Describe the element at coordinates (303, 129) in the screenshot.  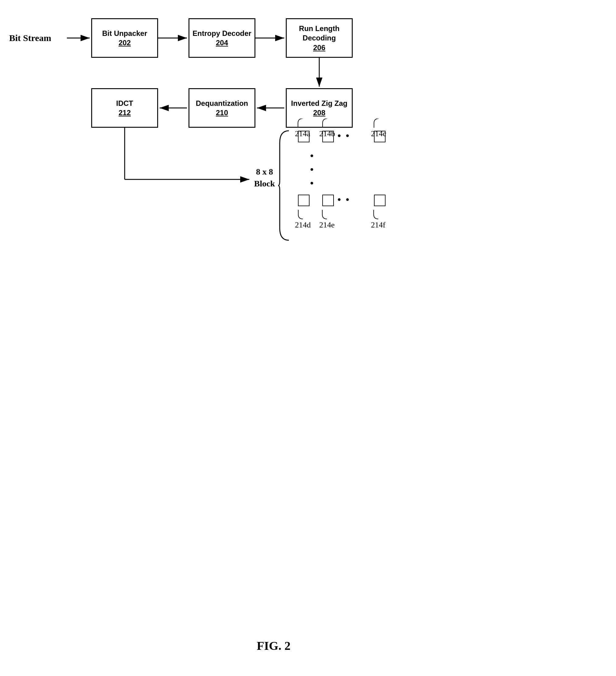
I see `callout-214a: 214a` at that location.